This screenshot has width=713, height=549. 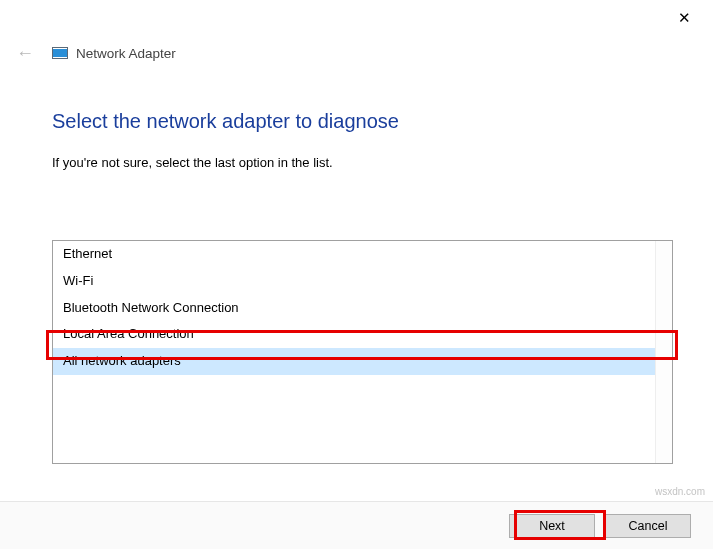 I want to click on close-icon: ✕, so click(x=684, y=18).